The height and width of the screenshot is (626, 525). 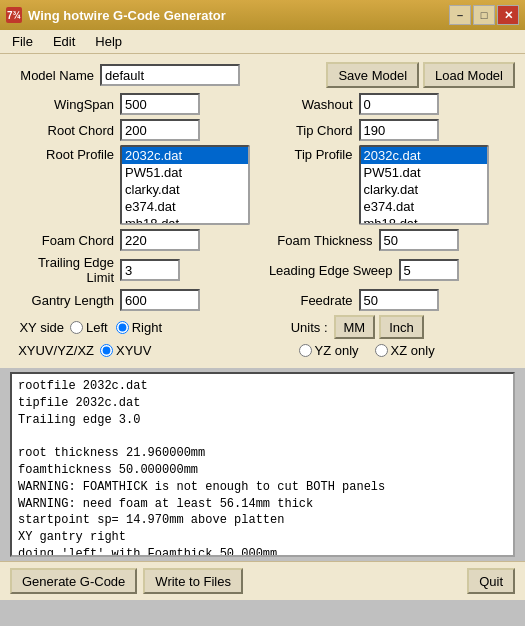 What do you see at coordinates (65, 104) in the screenshot?
I see `wingspan-label: WingSpan` at bounding box center [65, 104].